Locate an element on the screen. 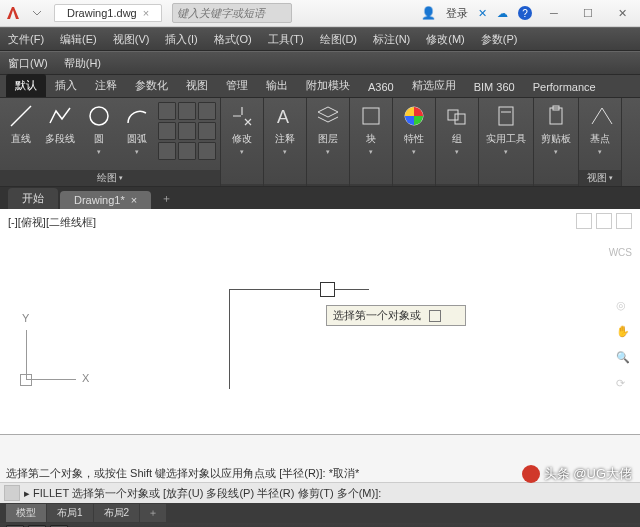 The image size is (640, 527). menu-modify: 修改(M) is located at coordinates (446, 40).